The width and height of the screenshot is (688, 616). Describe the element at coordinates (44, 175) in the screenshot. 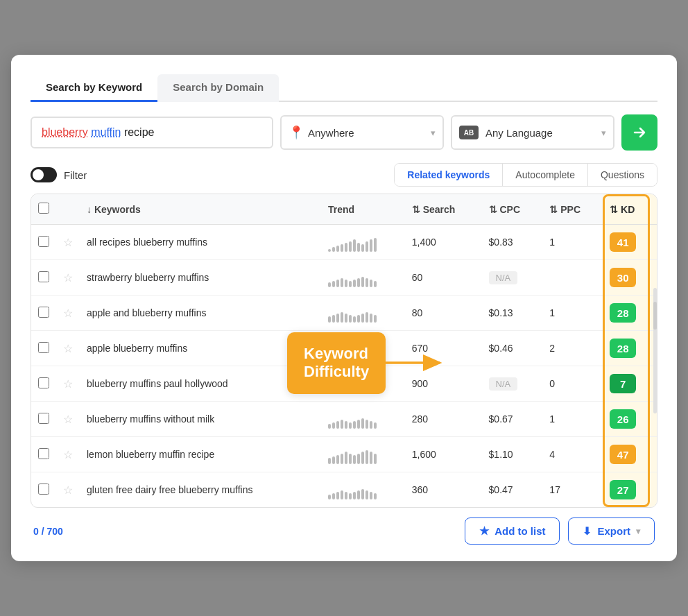

I see `filter-toggle-switch` at that location.